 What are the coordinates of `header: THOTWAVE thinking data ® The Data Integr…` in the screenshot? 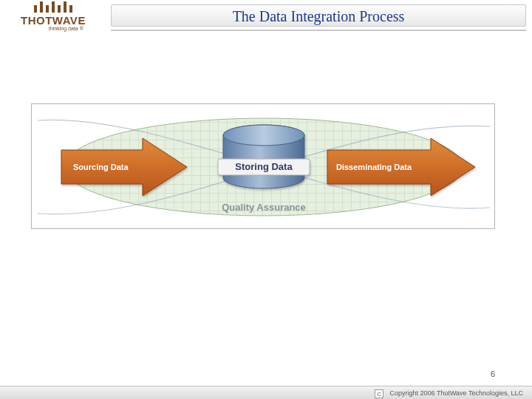 It's located at (266, 17).